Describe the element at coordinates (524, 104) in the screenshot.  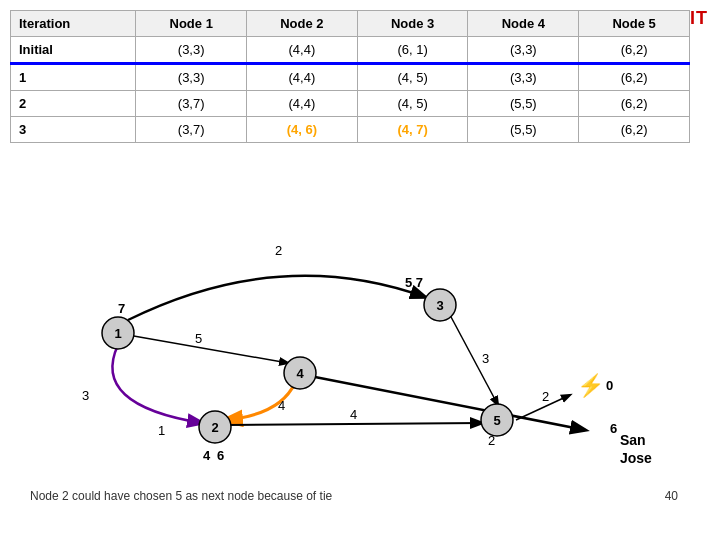
I see `cell-2-n4: (5,5)` at that location.